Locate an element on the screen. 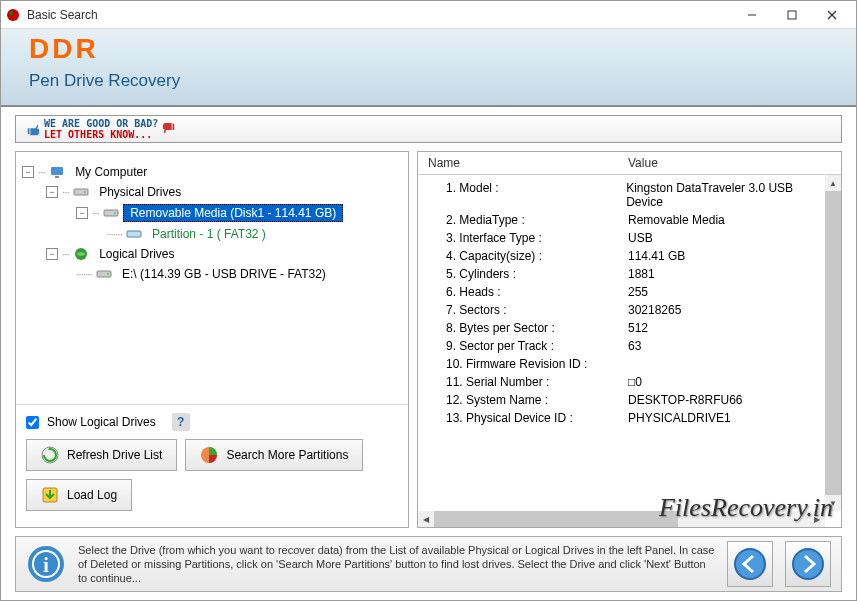  thumbs-up-icon is located at coordinates (33, 129).